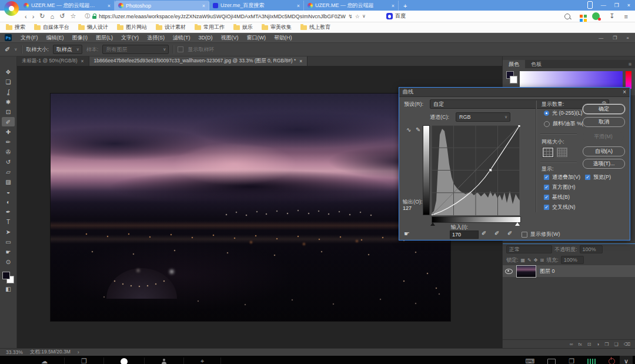 Image resolution: width=635 pixels, height=364 pixels. I want to click on refresh-icon: ↻, so click(42, 16).